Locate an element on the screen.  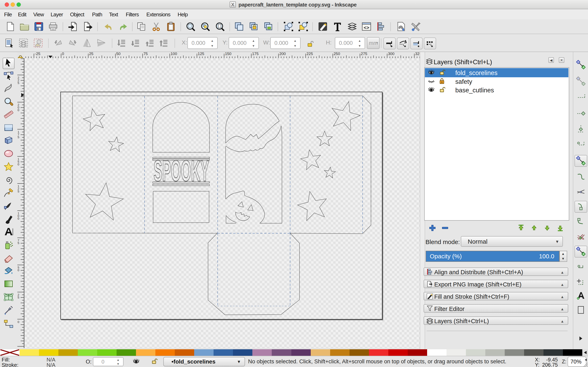
svg-text: 250 is located at coordinates (337, 54).